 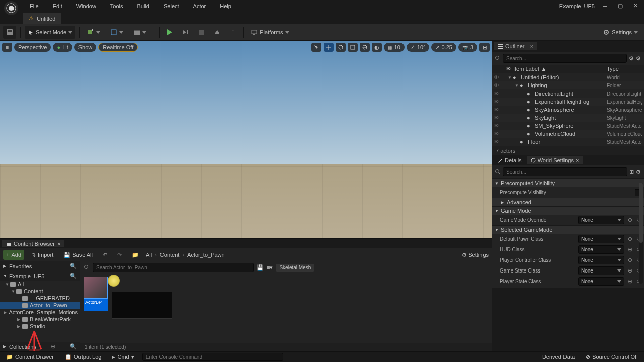 I want to click on camera-speed-value: 📷 3, so click(x=468, y=47).